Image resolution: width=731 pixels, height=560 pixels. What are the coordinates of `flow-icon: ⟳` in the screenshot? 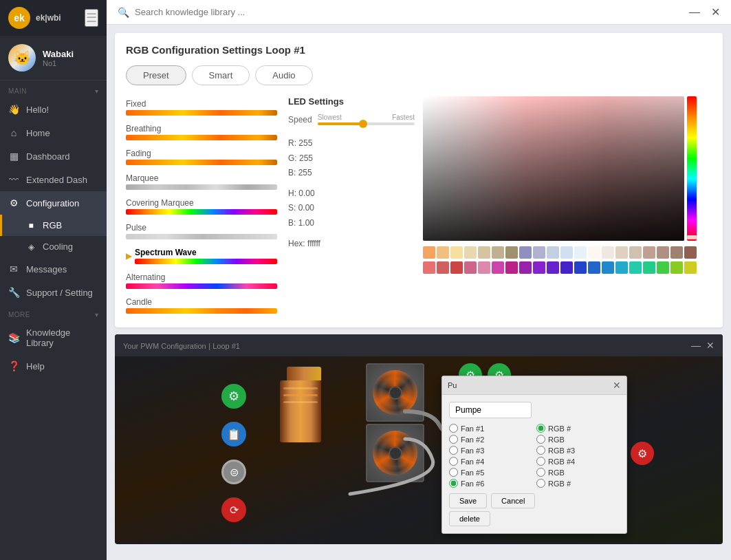 It's located at (234, 510).